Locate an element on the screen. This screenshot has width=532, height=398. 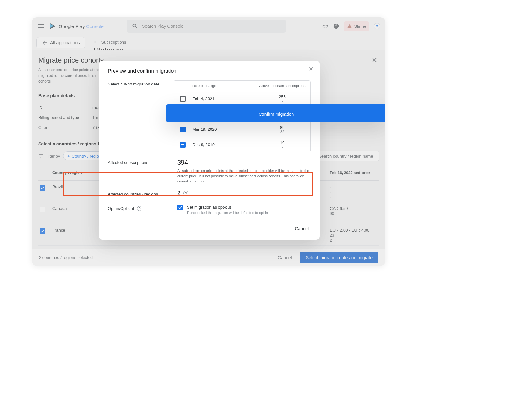
opt-check-label: Set migration as opt-out is located at coordinates (227, 207).